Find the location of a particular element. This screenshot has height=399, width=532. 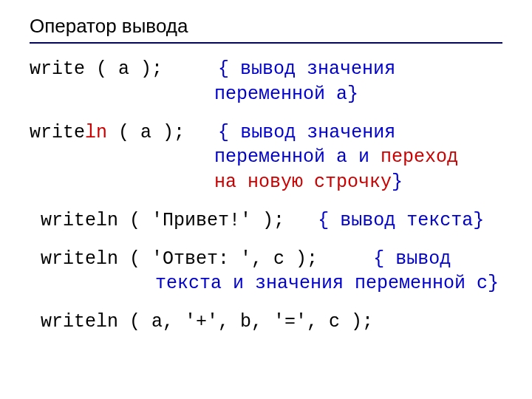

comment-red: на новую строчку is located at coordinates (303, 182).